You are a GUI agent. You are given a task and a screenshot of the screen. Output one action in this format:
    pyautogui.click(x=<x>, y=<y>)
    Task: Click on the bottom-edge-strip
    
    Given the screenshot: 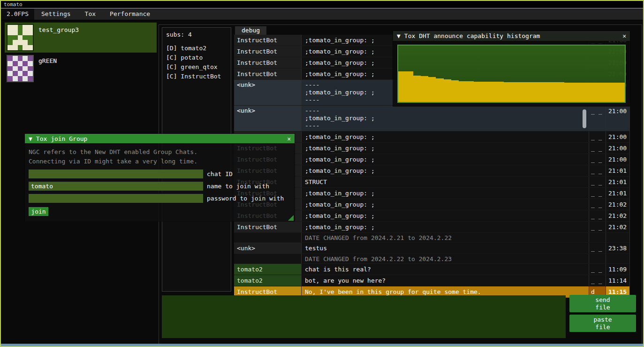 What is the action you would take?
    pyautogui.click(x=322, y=345)
    